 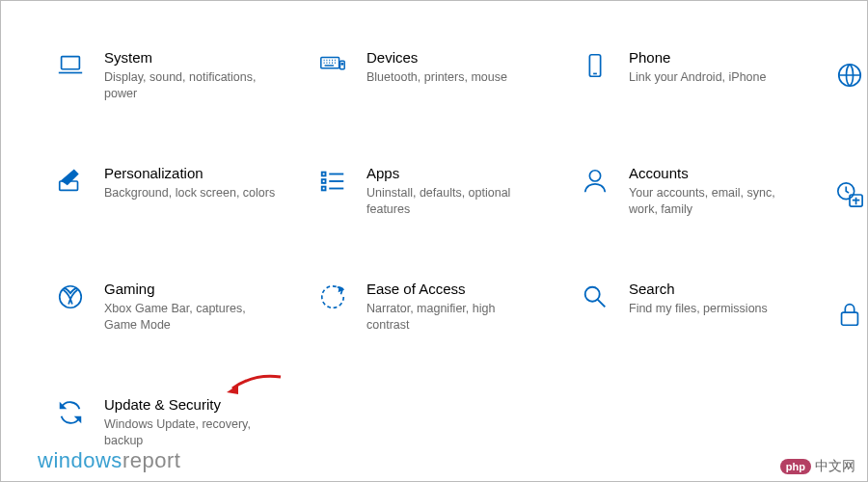 I want to click on tile-system: System Display, sound, notifications, po…, so click(x=176, y=83).